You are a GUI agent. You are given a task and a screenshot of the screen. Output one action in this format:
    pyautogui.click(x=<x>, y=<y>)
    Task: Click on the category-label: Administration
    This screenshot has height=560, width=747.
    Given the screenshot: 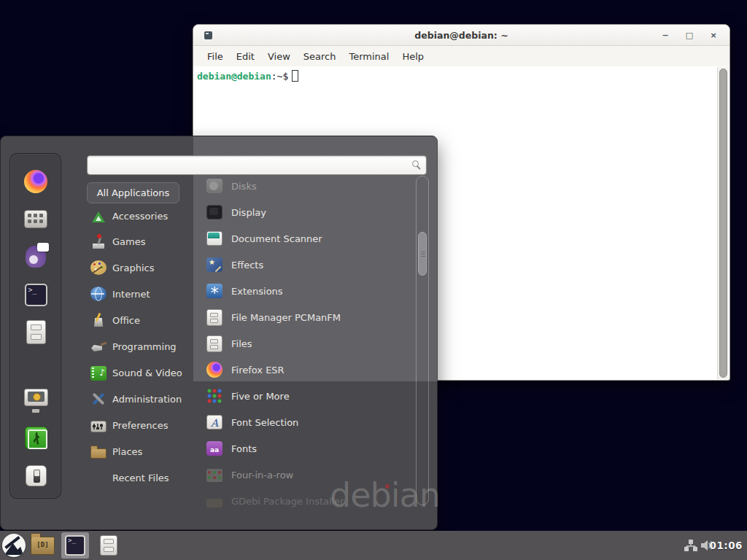 What is the action you would take?
    pyautogui.click(x=147, y=400)
    